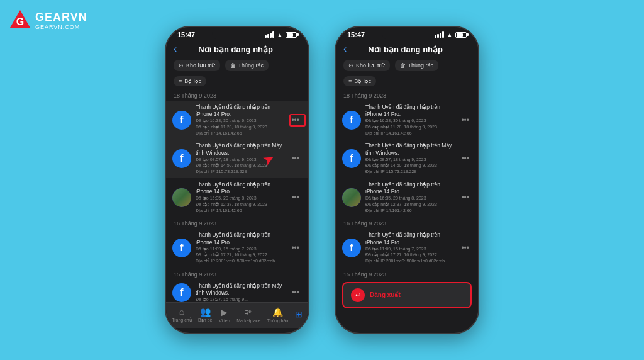  What do you see at coordinates (407, 198) in the screenshot?
I see `login-item-3-right: Thanh Uyên đã đăng nhập trên iPhone 14 P…` at bounding box center [407, 198].